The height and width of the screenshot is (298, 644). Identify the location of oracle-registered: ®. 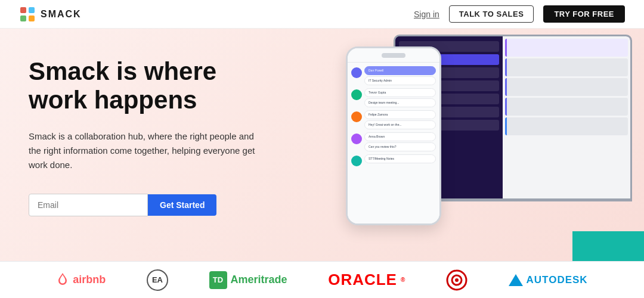
(403, 280).